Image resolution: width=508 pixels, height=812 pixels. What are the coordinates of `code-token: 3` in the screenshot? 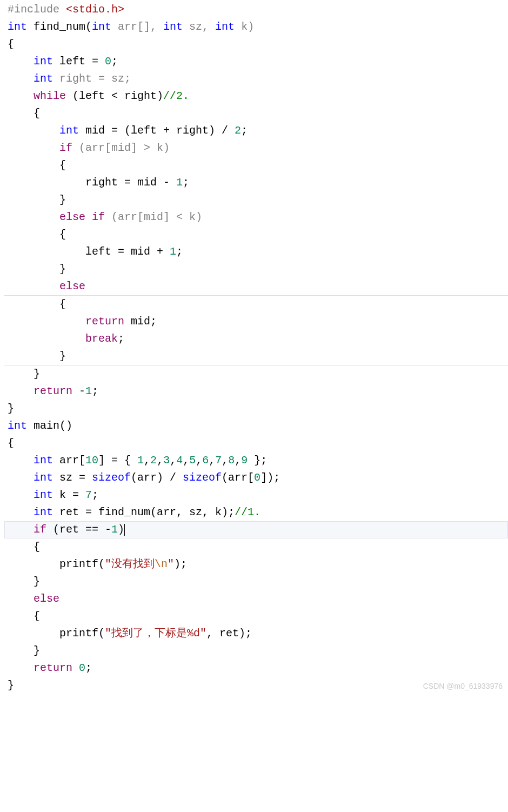 It's located at (166, 461).